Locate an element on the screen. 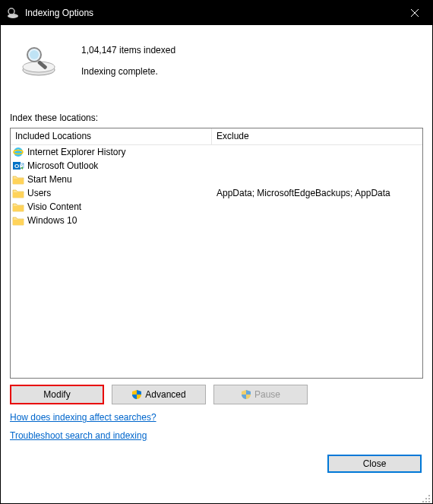  list-item: Users AppData; MicrosoftEdgeBackups; App… is located at coordinates (216, 193).